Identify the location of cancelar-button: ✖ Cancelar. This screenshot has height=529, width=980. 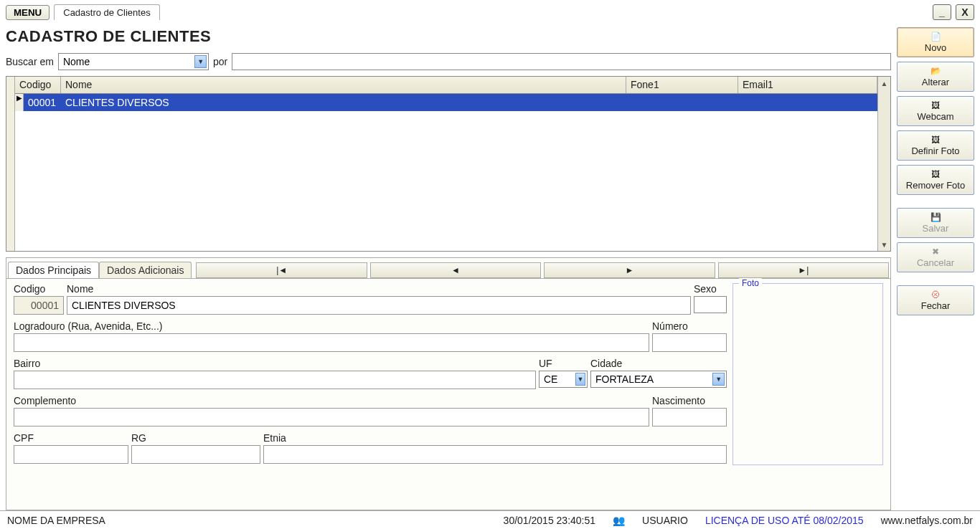
(936, 257).